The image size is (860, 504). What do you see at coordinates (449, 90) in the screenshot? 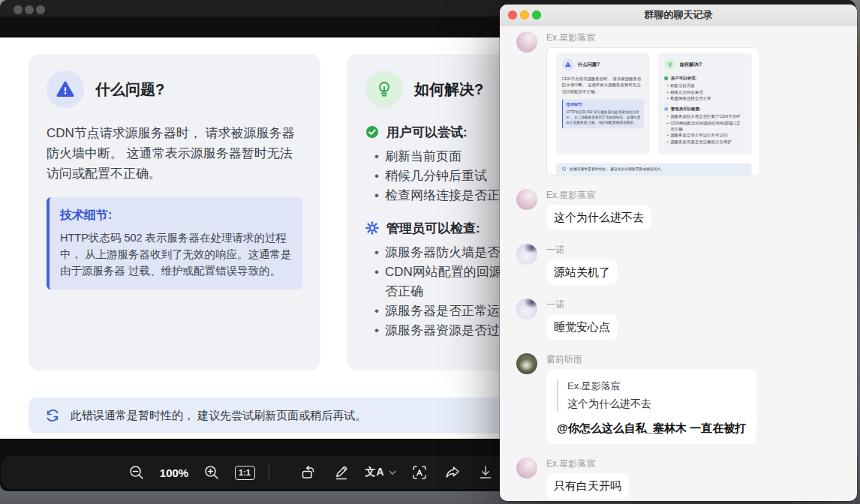
I see `solution-card-title: 如何解决?` at bounding box center [449, 90].